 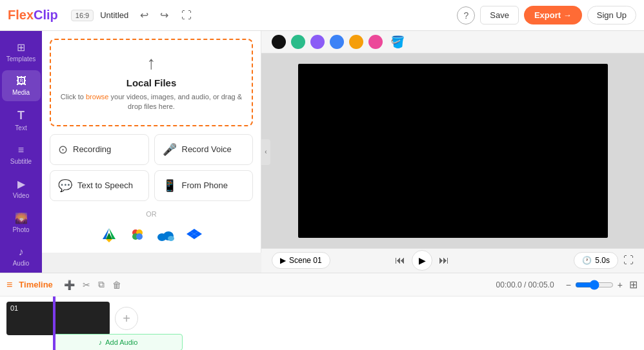 I want to click on header-right: ? Save Export → Sign Up, so click(x=547, y=15).